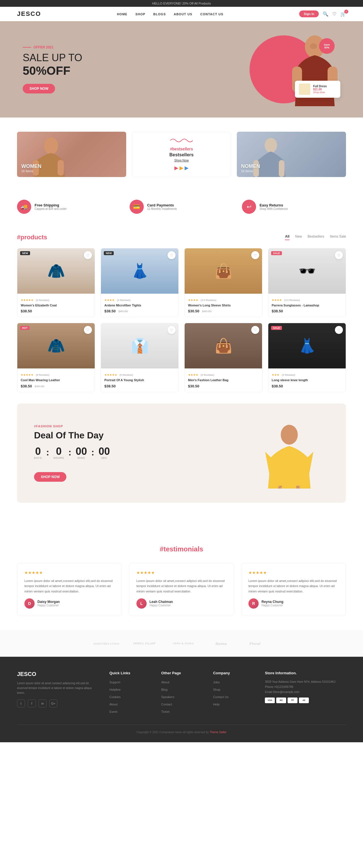  Describe the element at coordinates (53, 47) in the screenshot. I see `hero-offer: OFFER 2021` at that location.